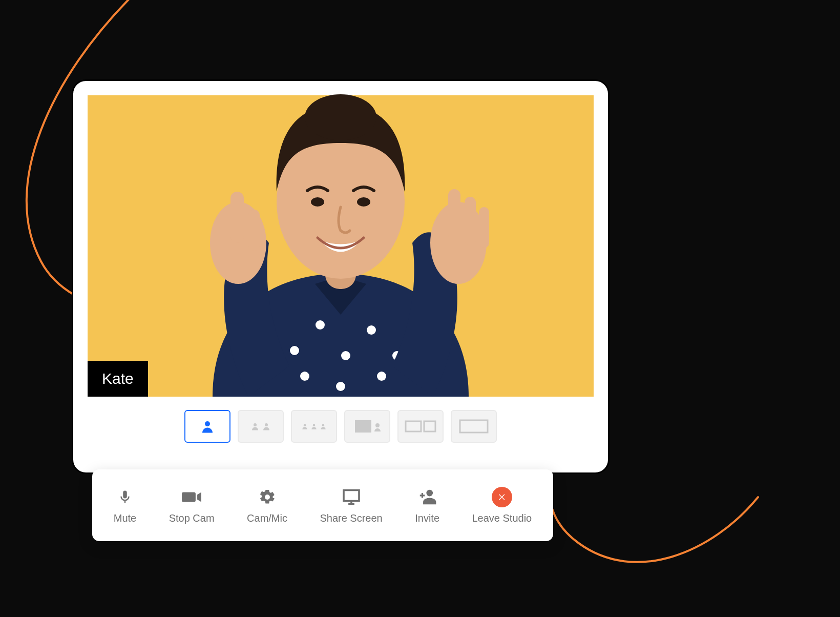 The height and width of the screenshot is (617, 840). I want to click on layout-picker, so click(341, 427).